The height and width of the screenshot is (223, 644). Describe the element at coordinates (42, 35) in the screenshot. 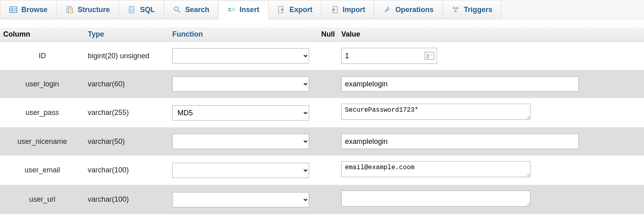

I see `header-column: Column` at that location.